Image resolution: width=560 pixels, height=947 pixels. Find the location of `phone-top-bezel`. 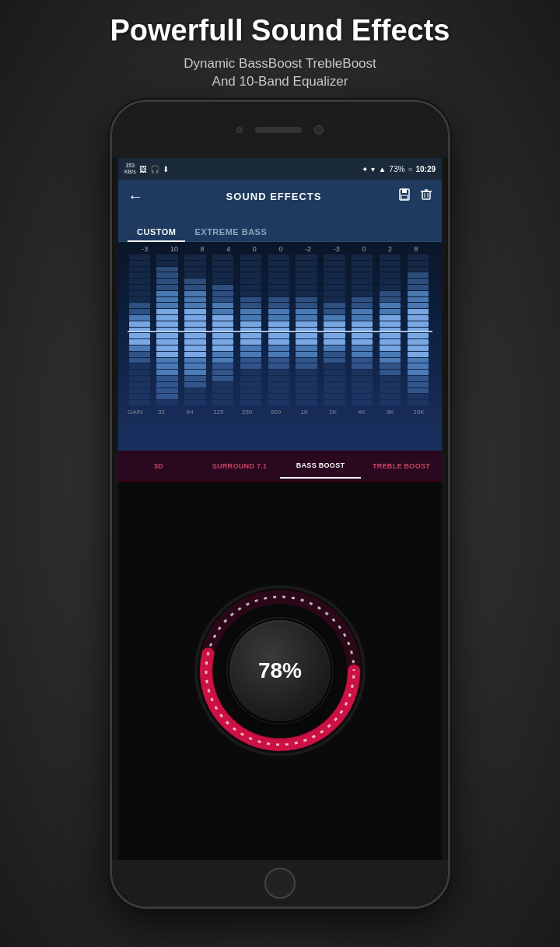

phone-top-bezel is located at coordinates (280, 130).